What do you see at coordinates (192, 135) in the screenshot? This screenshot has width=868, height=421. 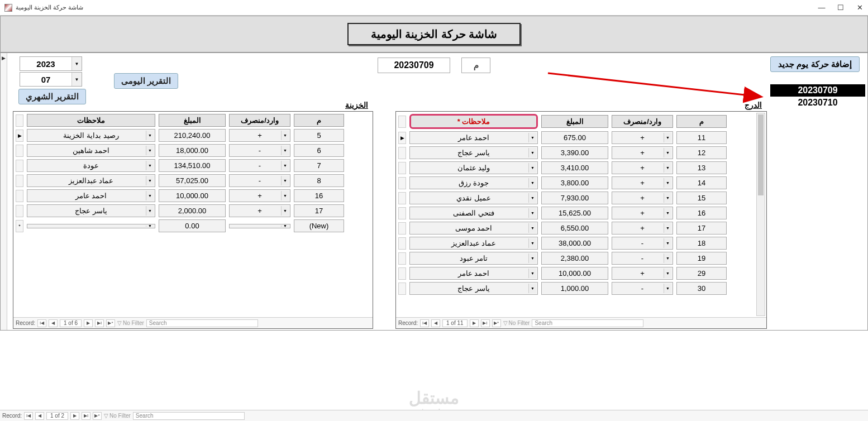 I see `amount-cell: 210,240.00` at bounding box center [192, 135].